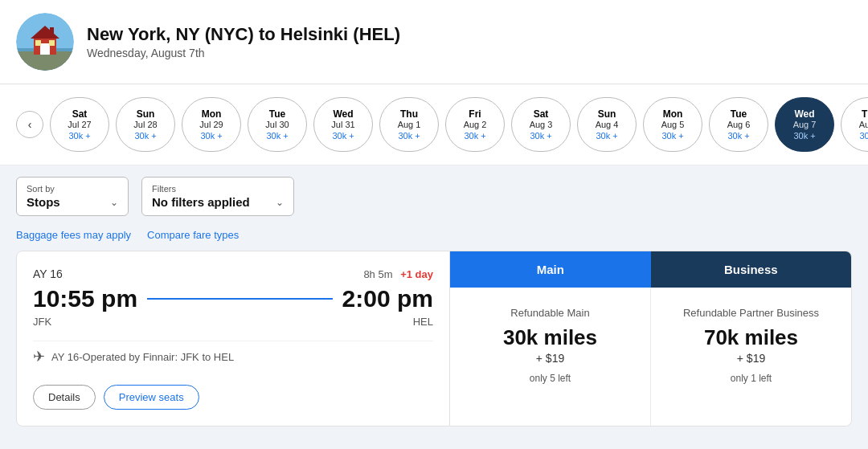  I want to click on filter-chevron-icon: ⌄, so click(280, 202).